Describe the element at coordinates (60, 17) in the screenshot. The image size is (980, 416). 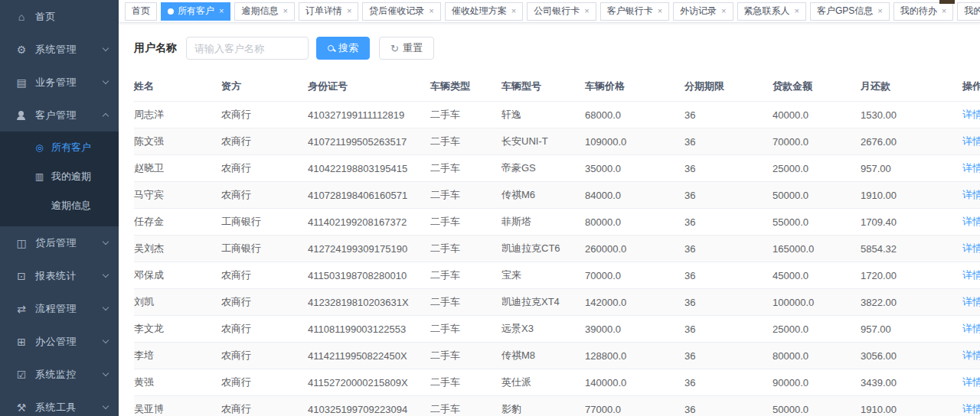
I see `sidebar-item-首页: ⌂首页` at that location.